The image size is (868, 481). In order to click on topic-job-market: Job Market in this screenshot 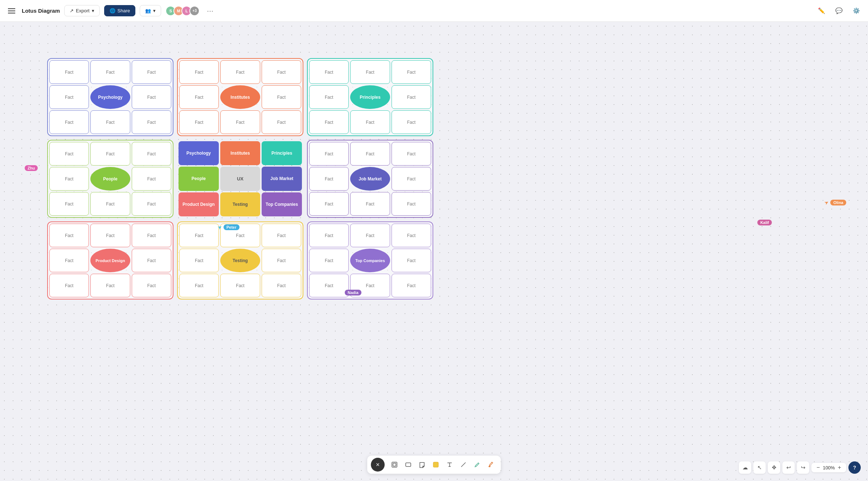, I will do `click(370, 179)`.